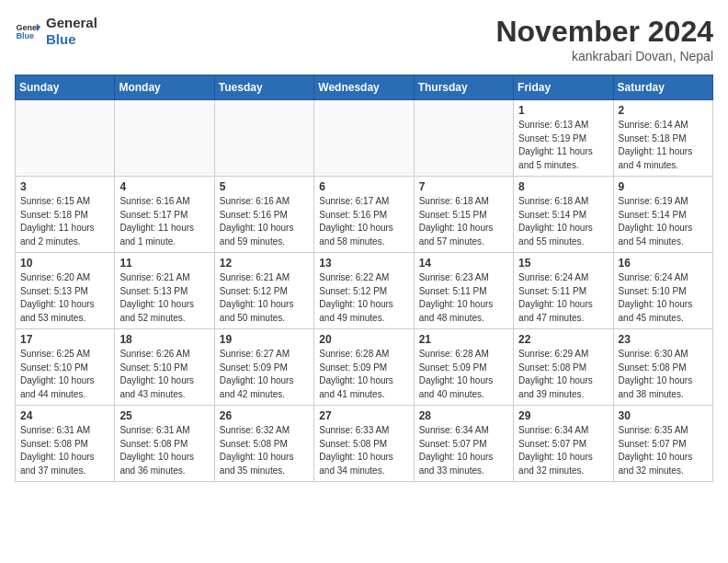  Describe the element at coordinates (664, 339) in the screenshot. I see `day-number: 23` at that location.